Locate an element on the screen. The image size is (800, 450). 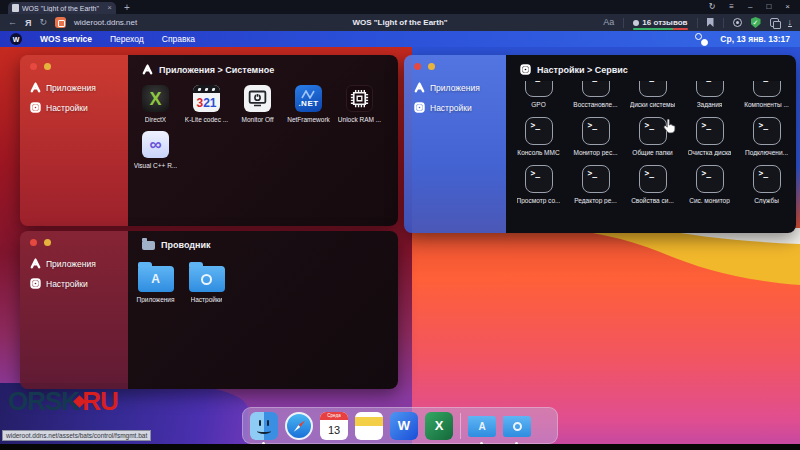
apps-folder-icon: A is located at coordinates (156, 279).